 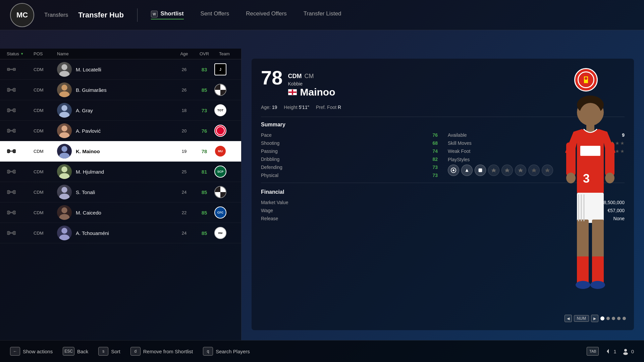 What do you see at coordinates (121, 213) in the screenshot?
I see `player-row: CDM M. Caicedo 22 85 CFC` at bounding box center [121, 213].